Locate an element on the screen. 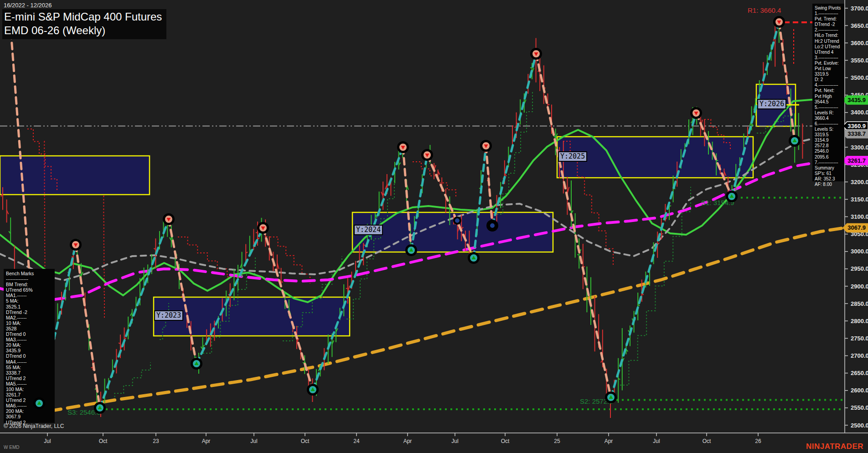 The width and height of the screenshot is (868, 453). price-tag: 3067.9 is located at coordinates (855, 228).